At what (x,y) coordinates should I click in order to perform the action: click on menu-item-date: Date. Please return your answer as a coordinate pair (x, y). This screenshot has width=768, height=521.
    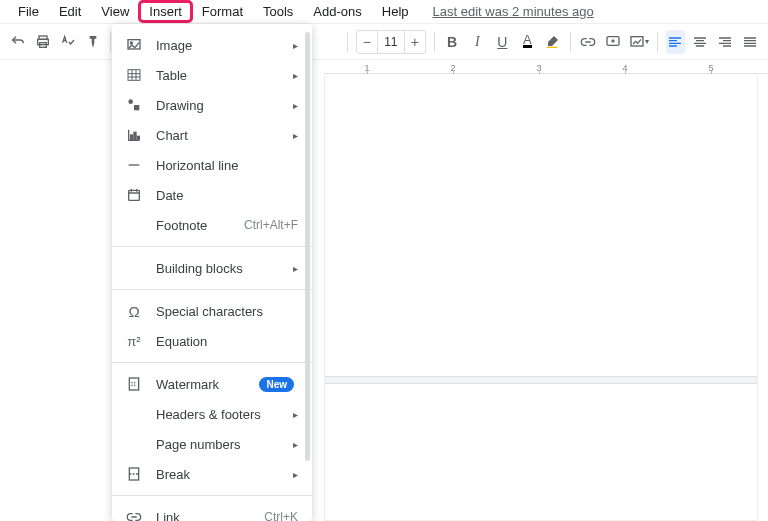
    Looking at the image, I should click on (212, 195).